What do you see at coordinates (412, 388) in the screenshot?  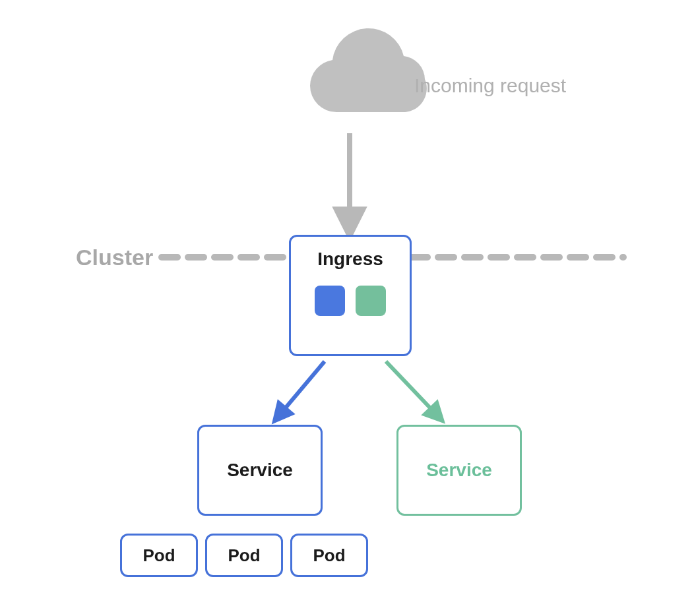 I see `arrow-to-green-service` at bounding box center [412, 388].